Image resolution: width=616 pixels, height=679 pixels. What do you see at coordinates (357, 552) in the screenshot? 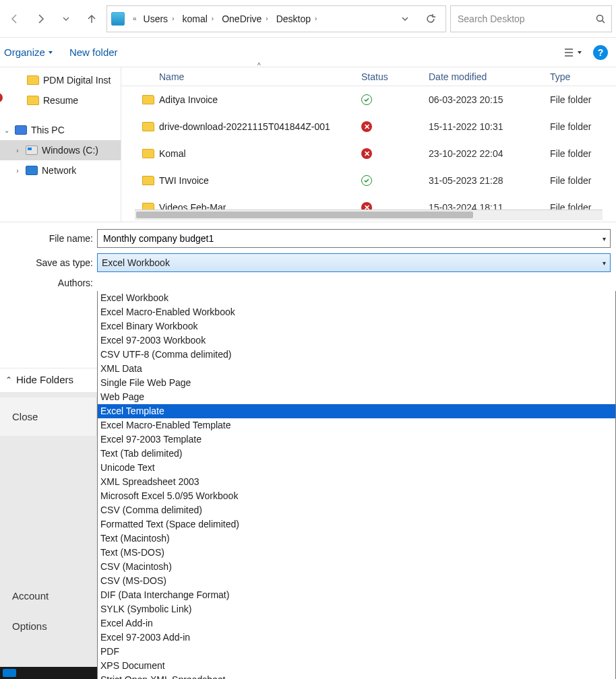
I see `file-type-option: Text (MS-DOS)` at bounding box center [357, 552].